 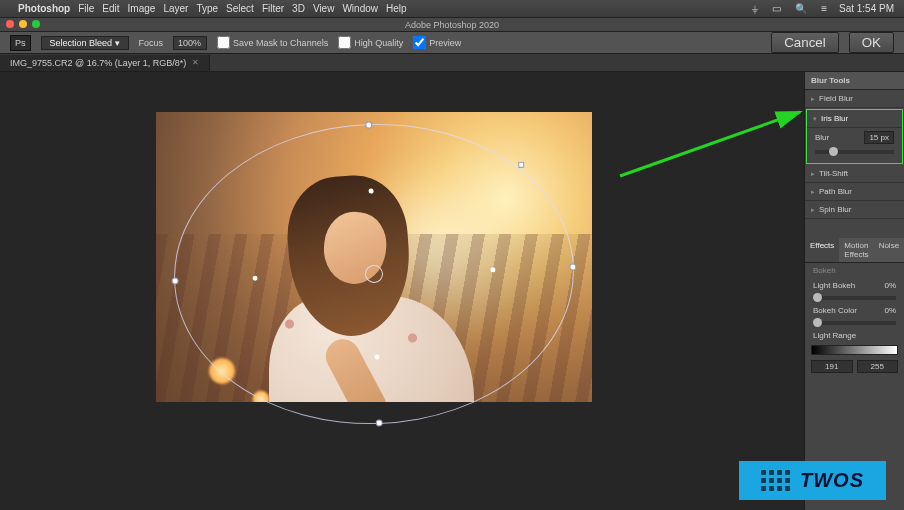 I want to click on light-range-label: Light Range, so click(x=834, y=336).